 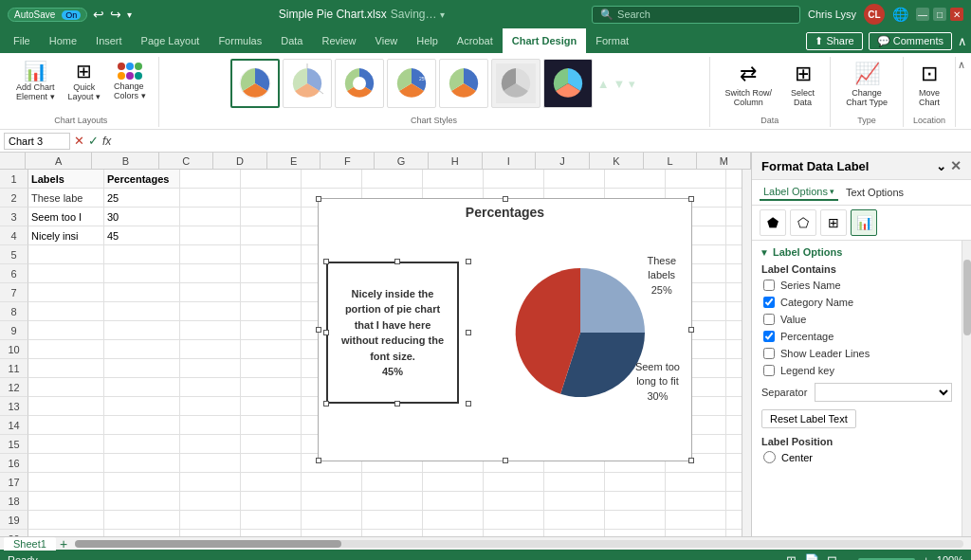 What do you see at coordinates (142, 236) in the screenshot?
I see `cell-b4: 45` at bounding box center [142, 236].